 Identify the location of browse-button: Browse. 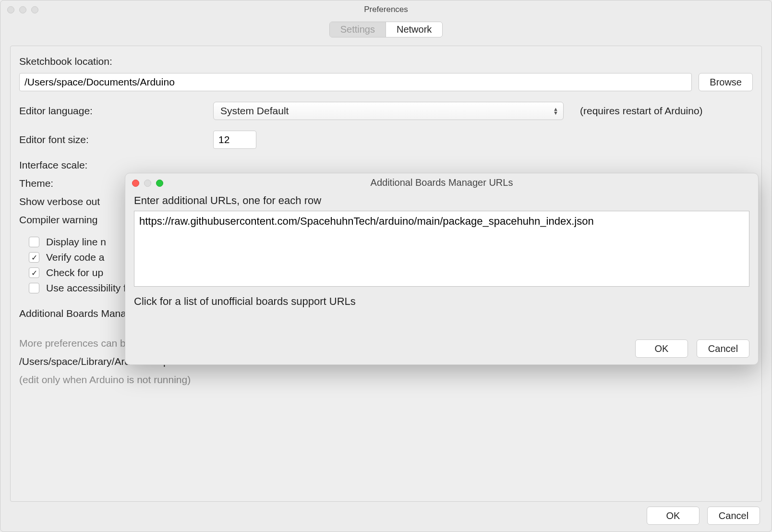
(726, 82).